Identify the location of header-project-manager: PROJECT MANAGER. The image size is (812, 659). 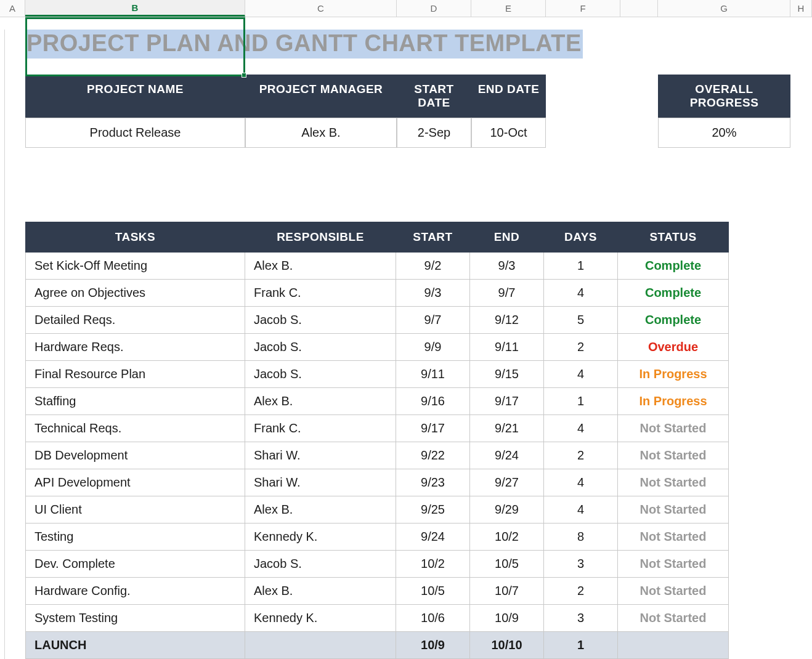
(321, 96).